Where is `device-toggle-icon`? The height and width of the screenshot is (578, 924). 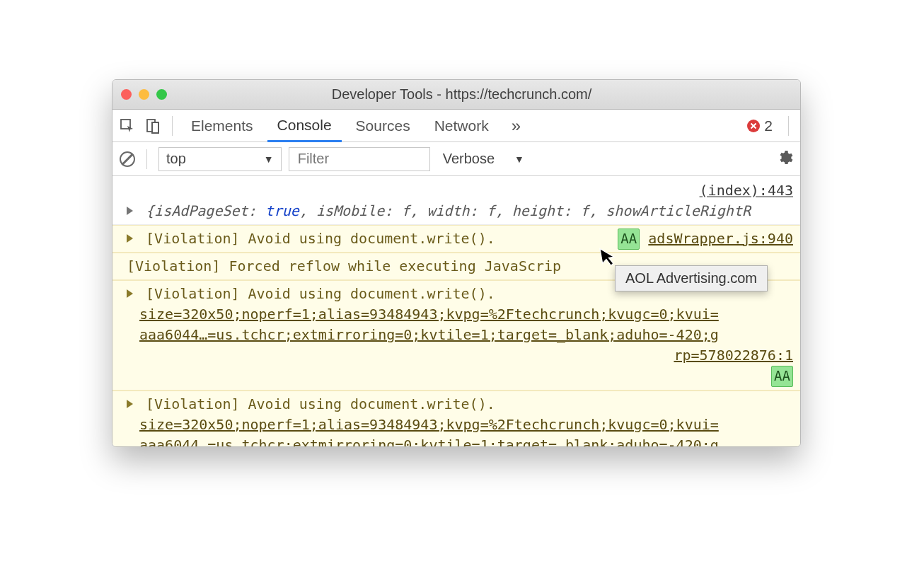
device-toggle-icon is located at coordinates (153, 126).